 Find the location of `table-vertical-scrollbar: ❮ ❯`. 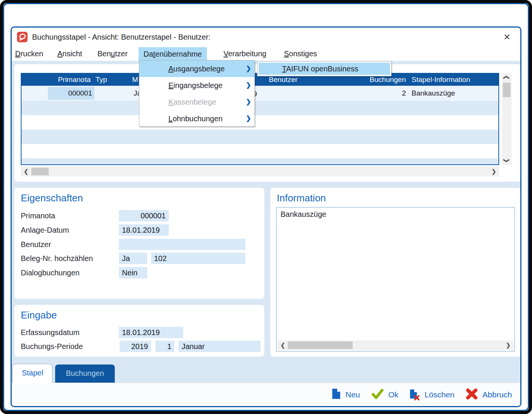

table-vertical-scrollbar: ❮ ❯ is located at coordinates (507, 119).